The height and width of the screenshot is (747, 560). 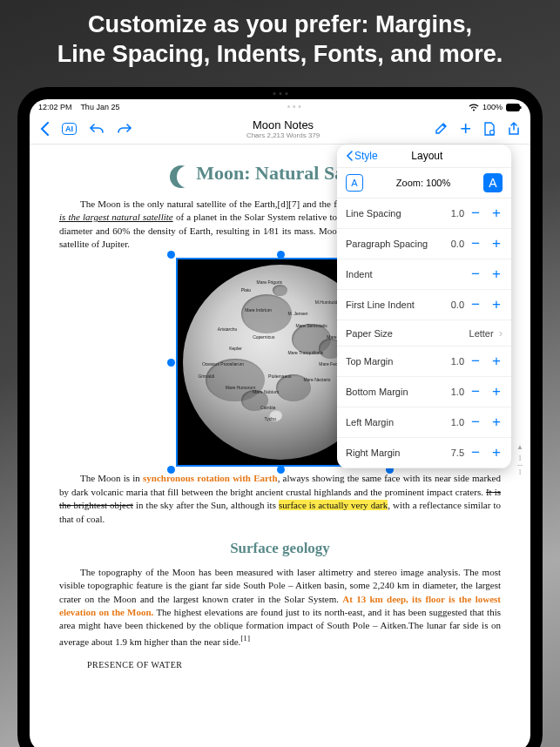 I want to click on undo-button, so click(x=97, y=129).